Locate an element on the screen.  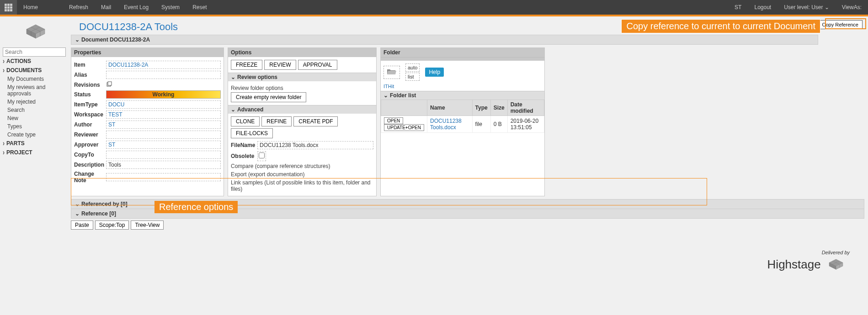
tree-view-button: Tree-View is located at coordinates (147, 225).